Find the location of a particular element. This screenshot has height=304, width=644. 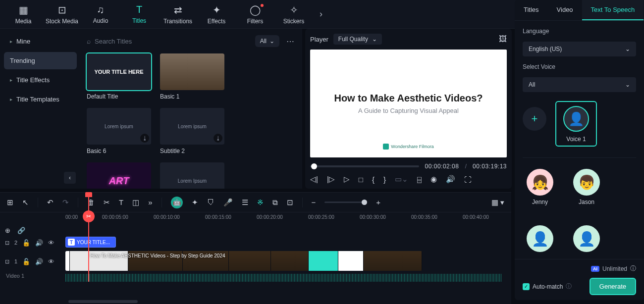

timeline-scrollbar is located at coordinates (103, 302).